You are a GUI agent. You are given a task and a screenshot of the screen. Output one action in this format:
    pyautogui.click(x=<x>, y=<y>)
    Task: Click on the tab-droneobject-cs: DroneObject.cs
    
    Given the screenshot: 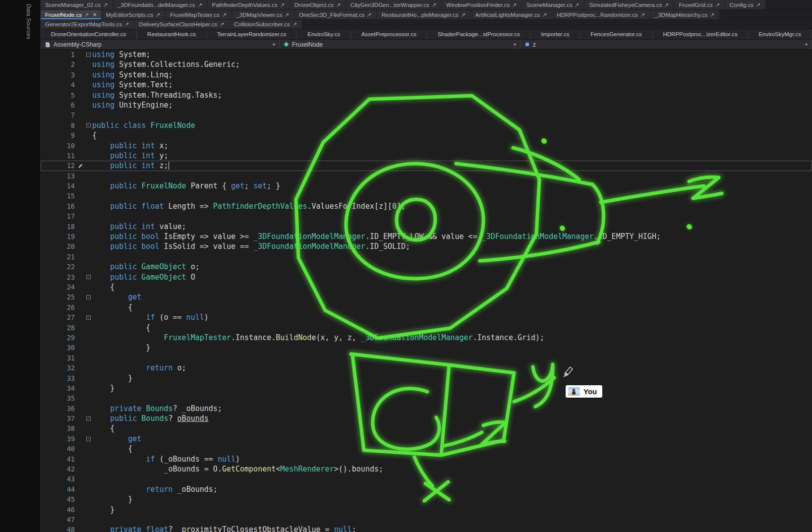 What is the action you would take?
    pyautogui.click(x=318, y=5)
    